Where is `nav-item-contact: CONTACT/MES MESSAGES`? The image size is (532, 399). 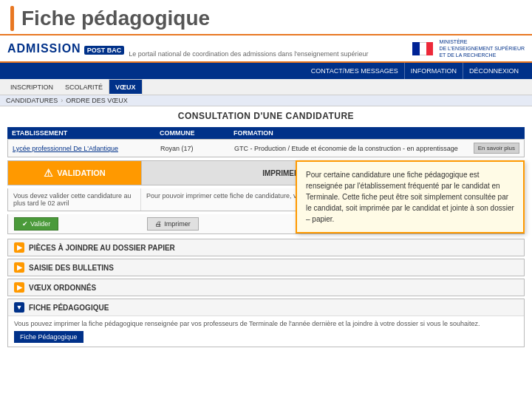 nav-item-contact: CONTACT/MES MESSAGES is located at coordinates (355, 71).